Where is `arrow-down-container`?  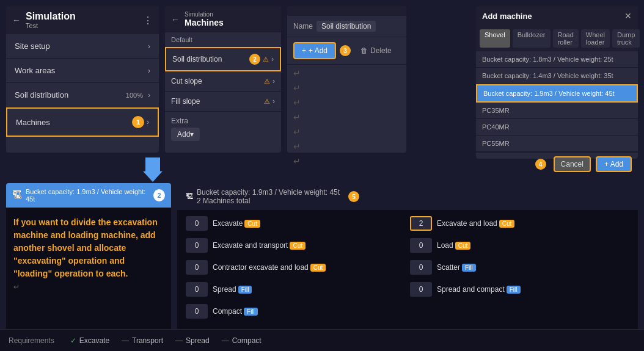
arrow-down-container is located at coordinates (153, 170).